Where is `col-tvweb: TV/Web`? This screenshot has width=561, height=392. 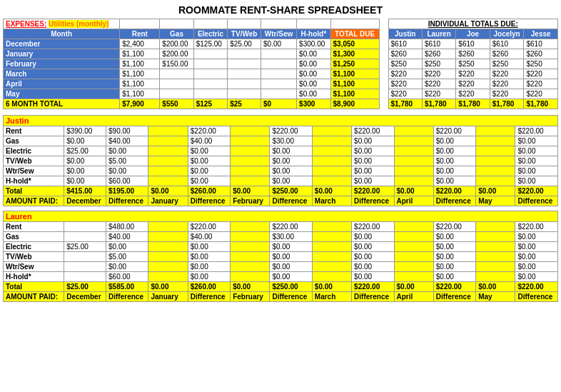
col-tvweb: TV/Web is located at coordinates (244, 34).